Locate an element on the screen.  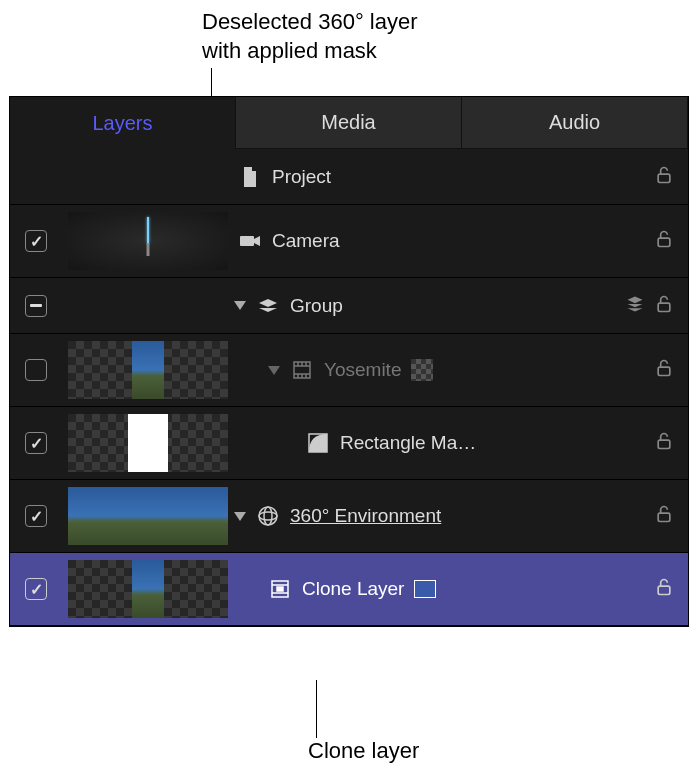
row-yosemite: Yosemite is located at coordinates (349, 370).